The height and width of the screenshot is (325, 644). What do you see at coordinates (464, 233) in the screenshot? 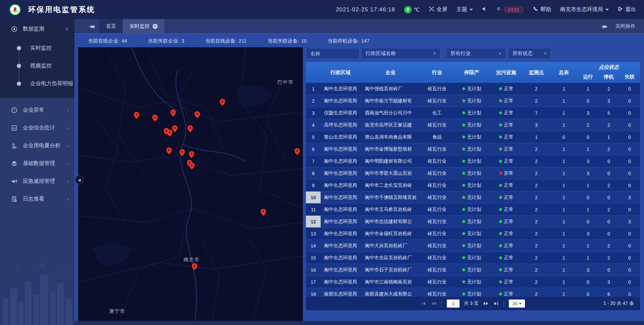
I see `limit-status-dot` at bounding box center [464, 233].